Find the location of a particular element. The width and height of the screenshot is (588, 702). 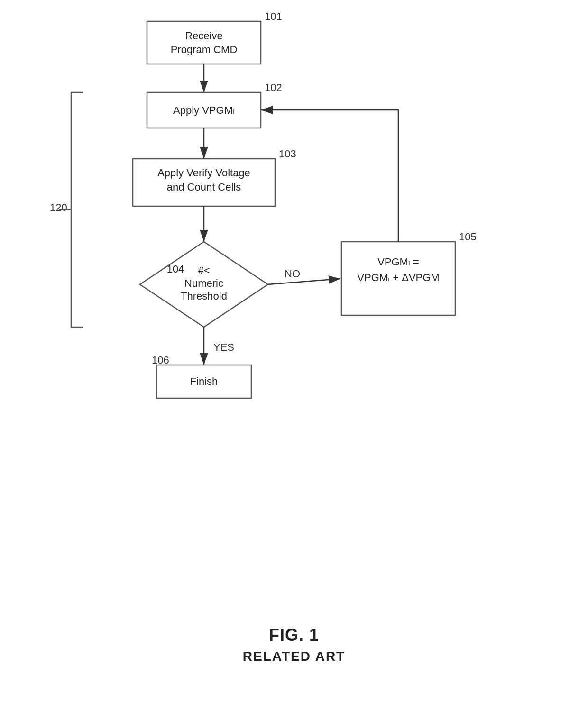

label-no: NO is located at coordinates (292, 274).